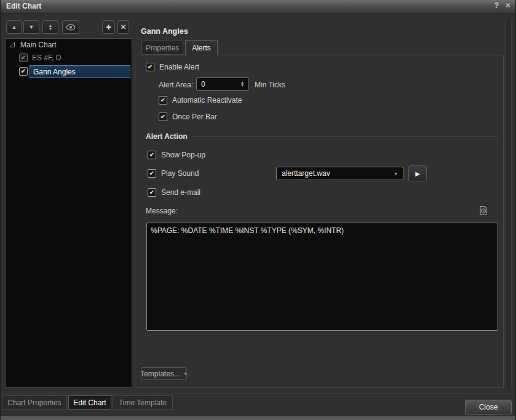  Describe the element at coordinates (23, 71) in the screenshot. I see `tree-item-study: ✔` at that location.